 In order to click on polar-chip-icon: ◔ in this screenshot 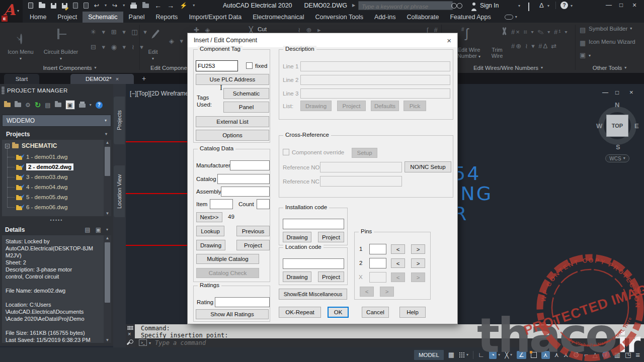, I will do `click(493, 355)`.